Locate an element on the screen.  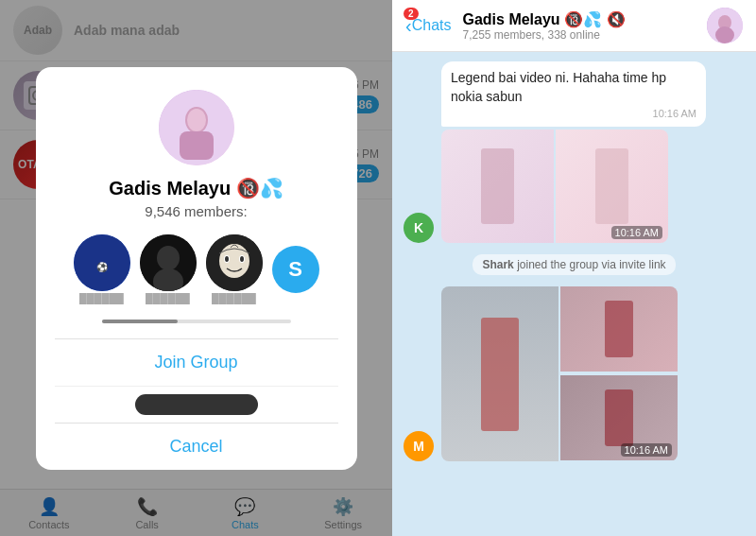
message-text: Legend bai video ni. Hahaha time hp noki… is located at coordinates (574, 87).